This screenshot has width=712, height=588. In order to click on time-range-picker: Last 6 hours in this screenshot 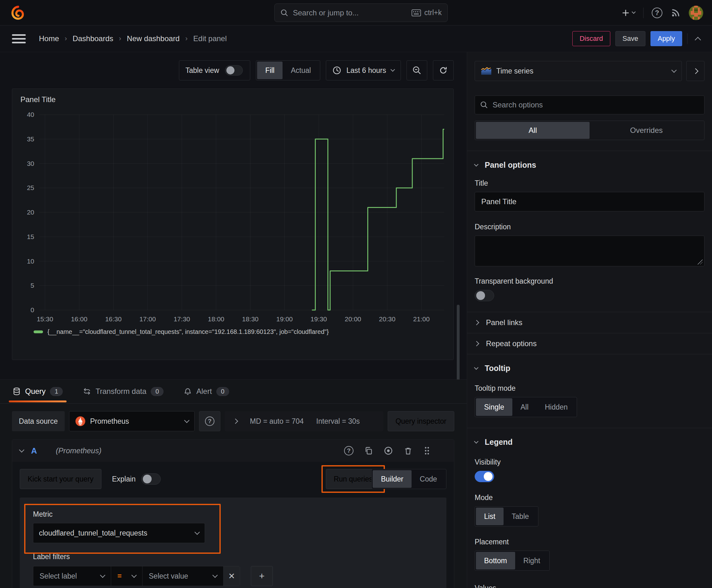, I will do `click(363, 70)`.